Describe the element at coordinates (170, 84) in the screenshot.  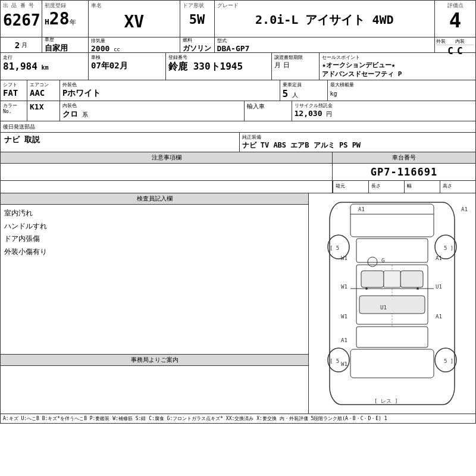
I see `ext-color-label: 外装色` at that location.